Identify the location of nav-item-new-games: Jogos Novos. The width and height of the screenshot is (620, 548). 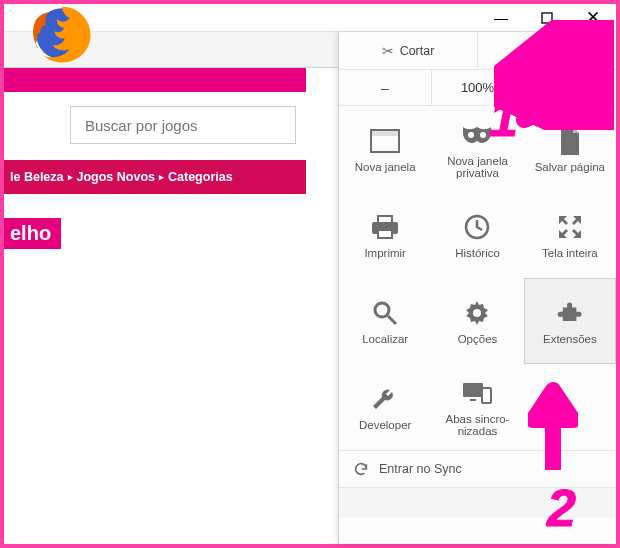
(116, 177).